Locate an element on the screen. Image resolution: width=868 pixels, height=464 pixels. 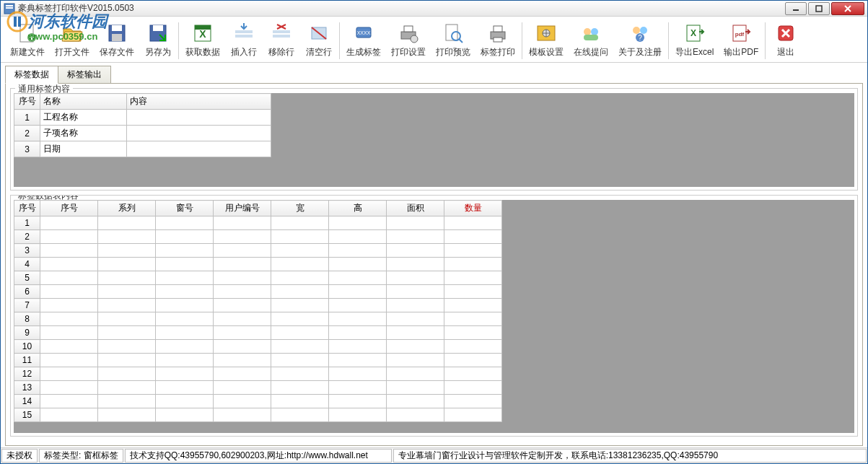
table-row: 7 is located at coordinates (258, 306).